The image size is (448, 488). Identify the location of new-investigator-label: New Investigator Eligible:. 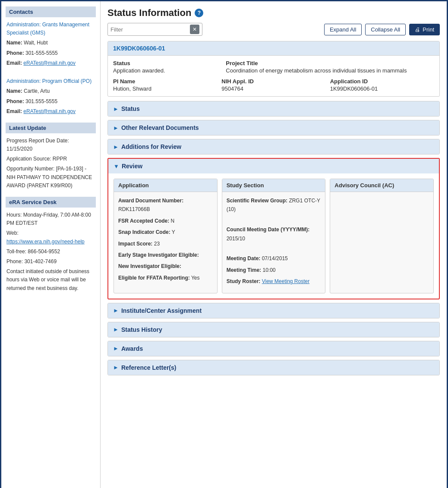
(150, 266).